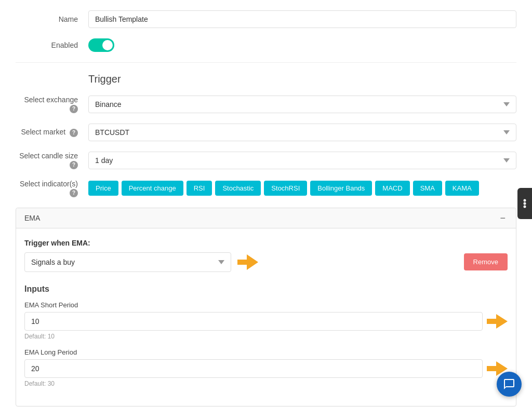 Image resolution: width=532 pixels, height=407 pixels. I want to click on side-icon-svg, so click(525, 204).